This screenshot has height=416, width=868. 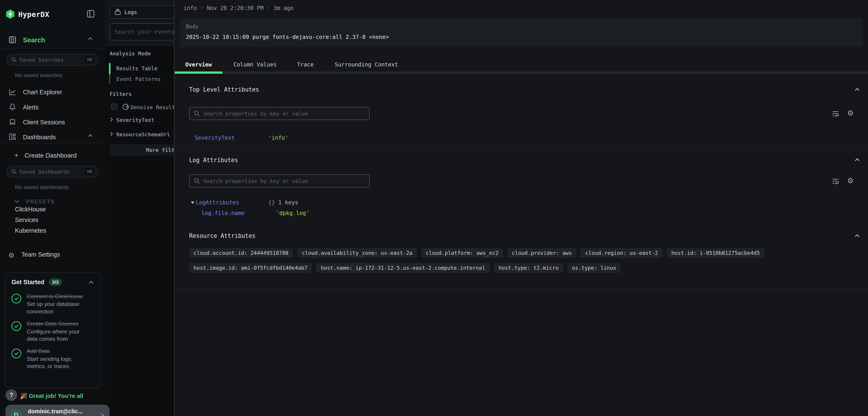 What do you see at coordinates (10, 14) in the screenshot?
I see `lightning-bolt-icon` at bounding box center [10, 14].